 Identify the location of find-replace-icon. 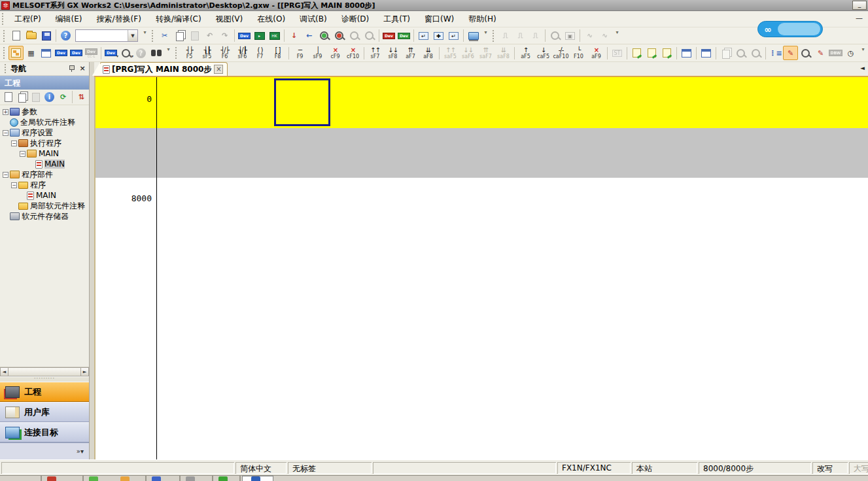
(156, 53).